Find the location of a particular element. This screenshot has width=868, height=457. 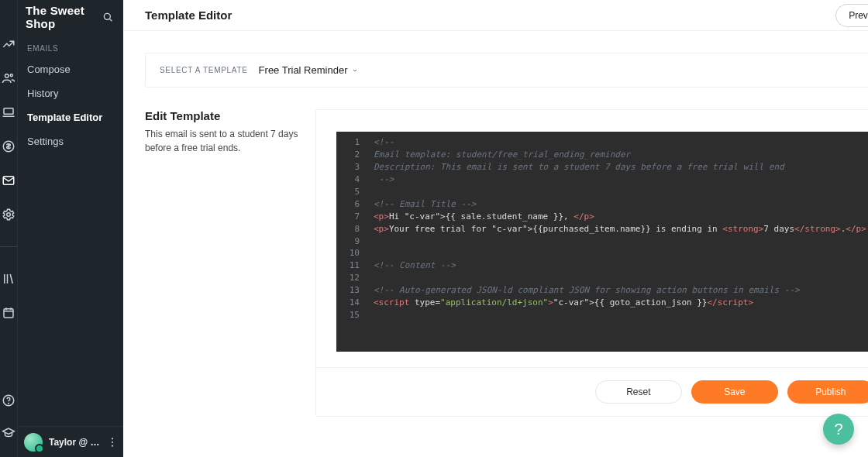

user-name: Taylor @ Teachable is located at coordinates (74, 442).